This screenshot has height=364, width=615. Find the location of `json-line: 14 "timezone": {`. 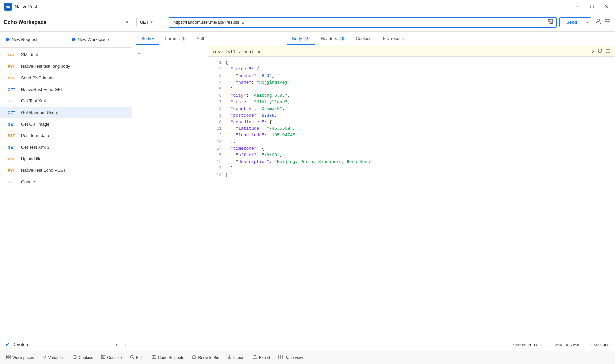

json-line: 14 "timezone": { is located at coordinates (412, 149).